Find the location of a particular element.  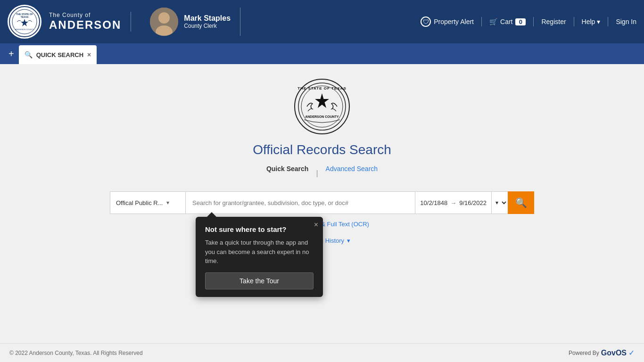

header-right: 🛡 Property Alert 🛒 Cart 0 Register Help … is located at coordinates (528, 22).